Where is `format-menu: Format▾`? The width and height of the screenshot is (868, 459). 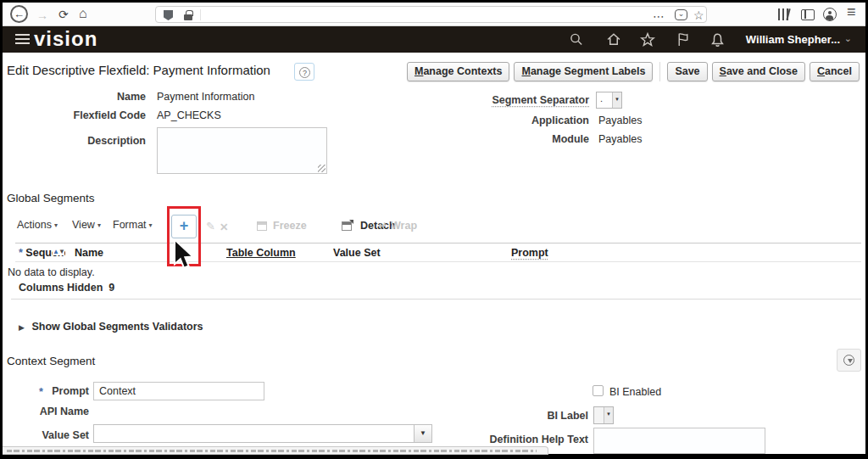 format-menu: Format▾ is located at coordinates (132, 225).